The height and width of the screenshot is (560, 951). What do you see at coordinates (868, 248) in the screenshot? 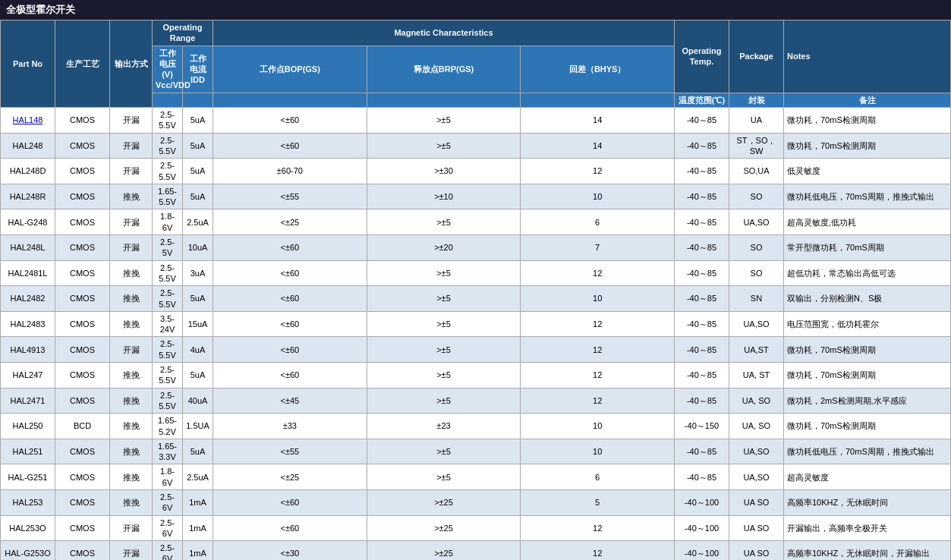
I see `cell-notes: 常开型微功耗，70mS周期` at bounding box center [868, 248].